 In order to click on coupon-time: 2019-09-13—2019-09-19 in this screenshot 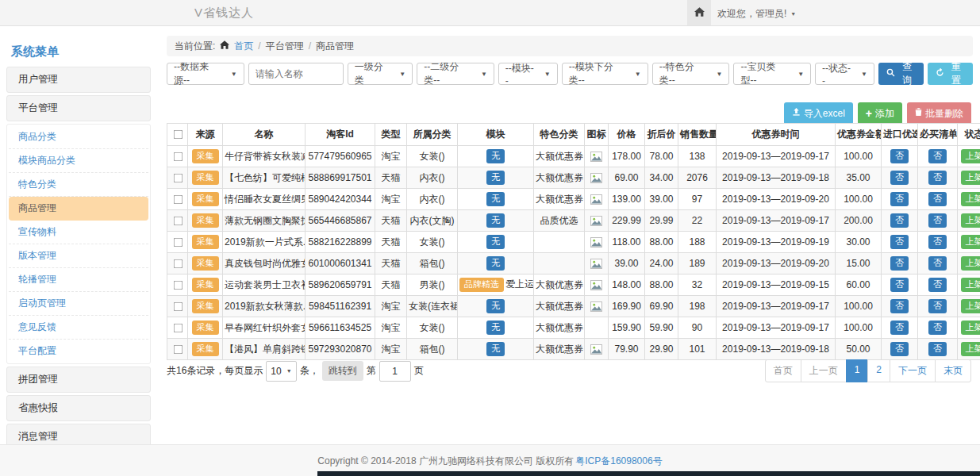, I will do `click(776, 243)`.